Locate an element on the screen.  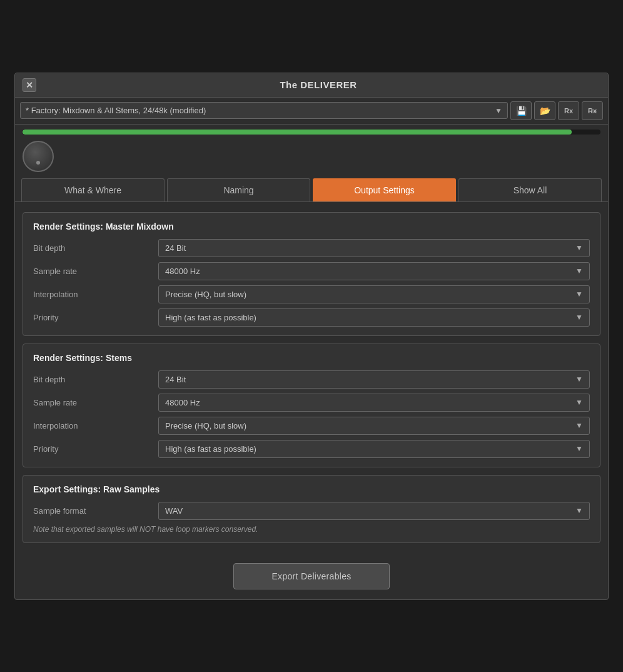
priority-select-master: High (as fast as possible) ▼ is located at coordinates (374, 318).